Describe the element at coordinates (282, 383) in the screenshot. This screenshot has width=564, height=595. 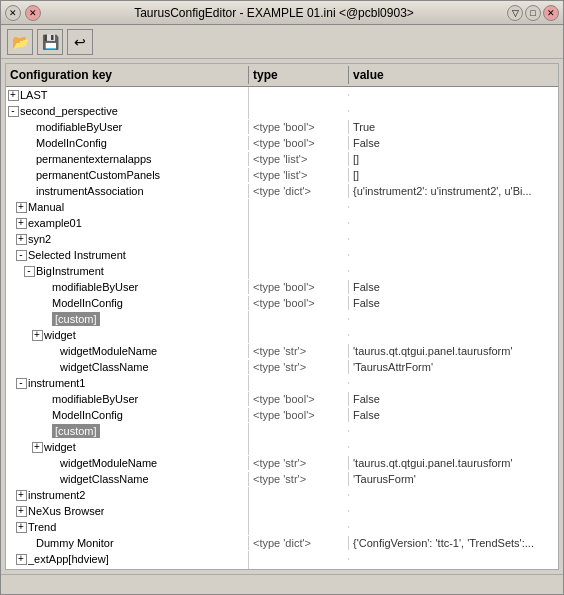
I see `tree-row: -instrument1` at that location.